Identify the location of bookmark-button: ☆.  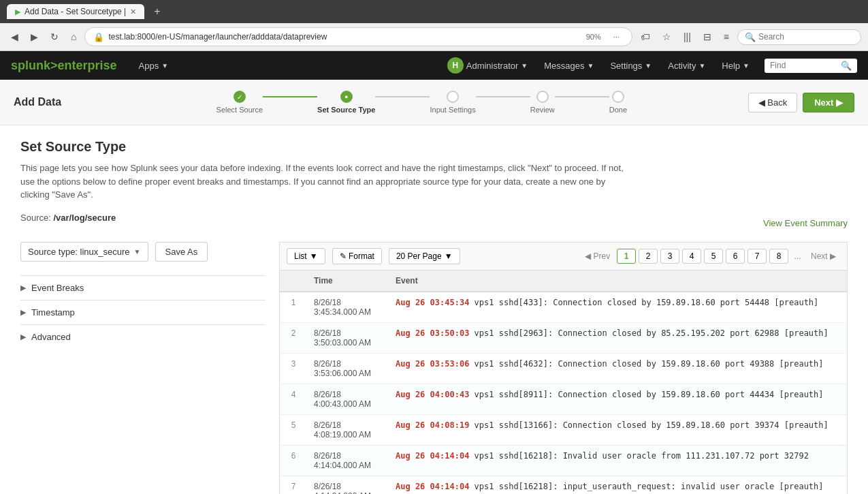
(667, 37).